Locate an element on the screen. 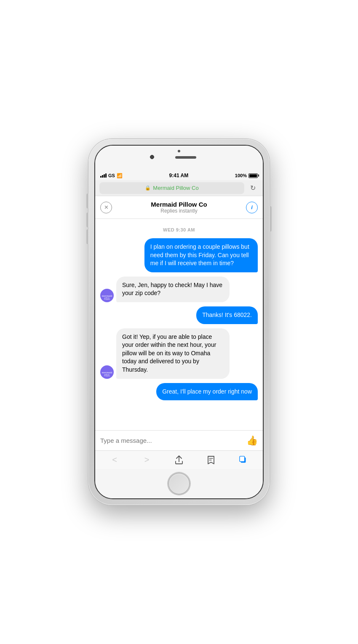 This screenshot has height=644, width=358. message-text: Great, I'll place my order right now is located at coordinates (207, 391).